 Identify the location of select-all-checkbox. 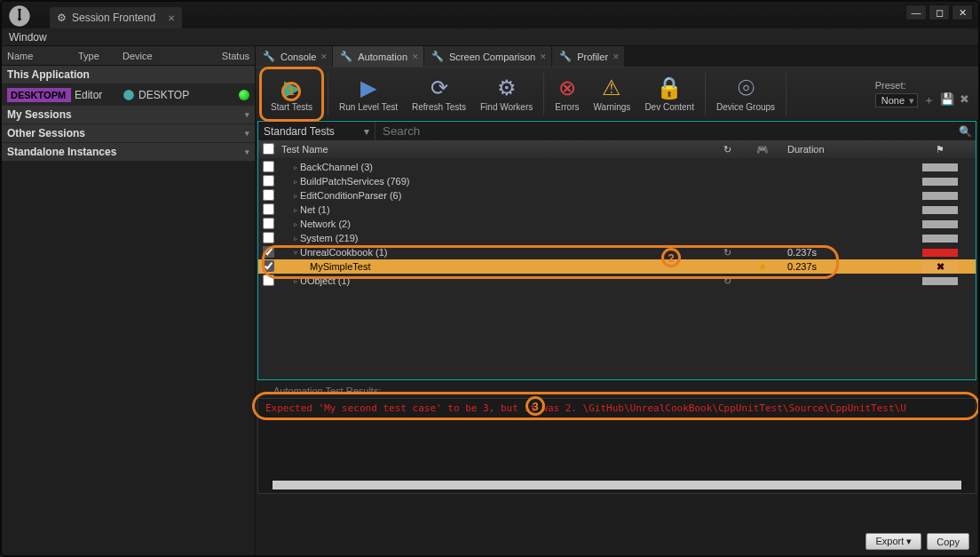
(268, 149).